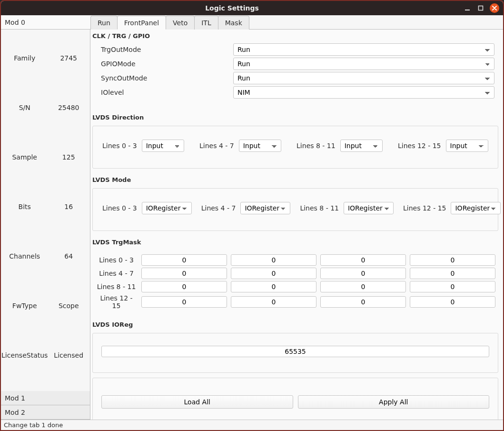 Image resolution: width=504 pixels, height=431 pixels. Describe the element at coordinates (15, 398) in the screenshot. I see `mod-tab-label: Mod 1` at that location.